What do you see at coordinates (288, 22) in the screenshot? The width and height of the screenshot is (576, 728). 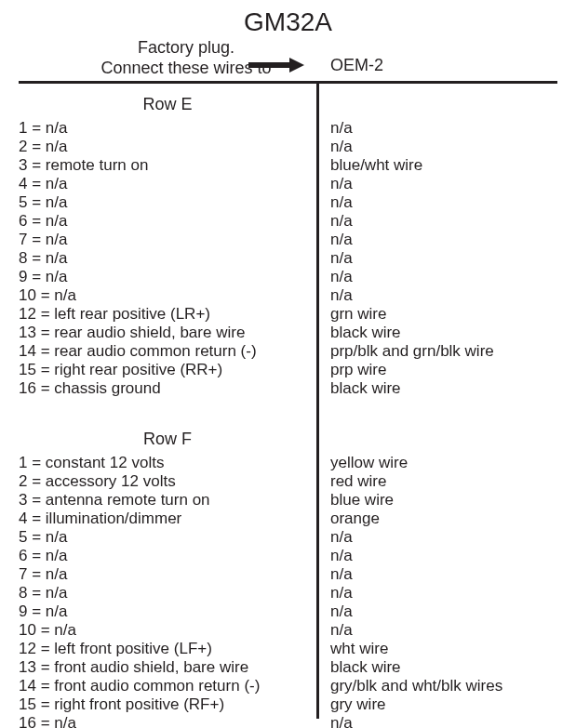 I see `page-title: GM32A` at bounding box center [288, 22].